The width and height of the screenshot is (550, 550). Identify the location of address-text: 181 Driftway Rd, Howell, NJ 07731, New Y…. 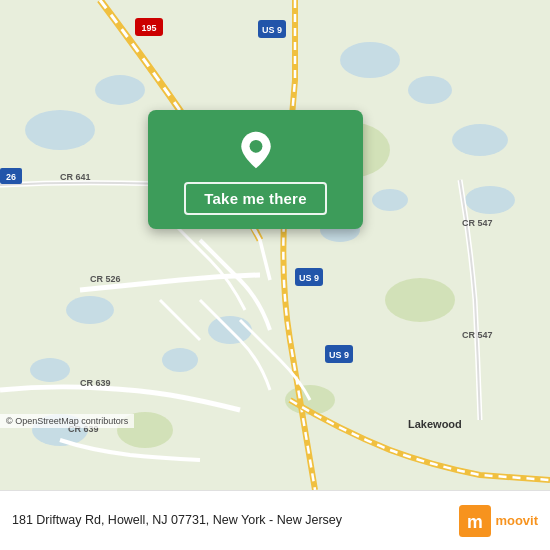
(236, 521).